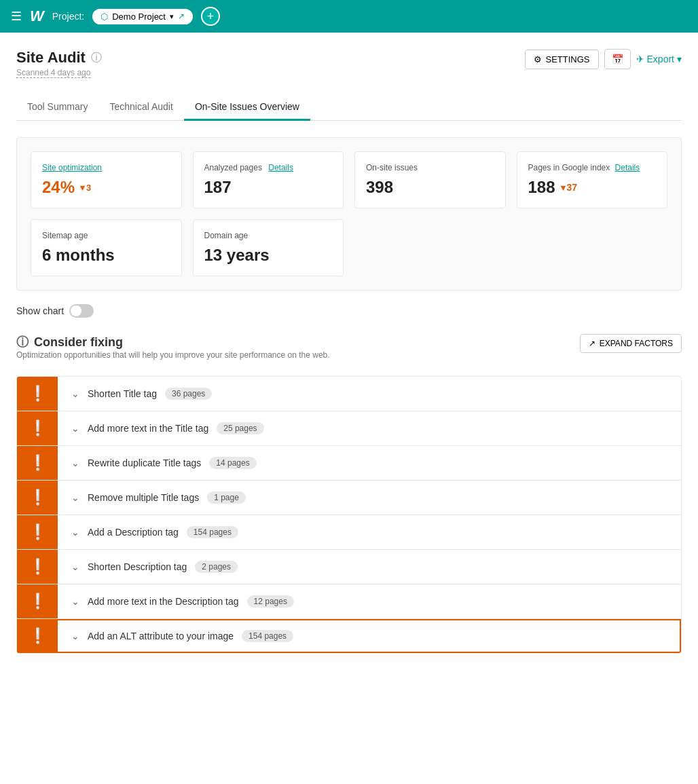 The width and height of the screenshot is (698, 784). Describe the element at coordinates (106, 248) in the screenshot. I see `stat-sitemap-age: Sitemap age 6 months` at that location.